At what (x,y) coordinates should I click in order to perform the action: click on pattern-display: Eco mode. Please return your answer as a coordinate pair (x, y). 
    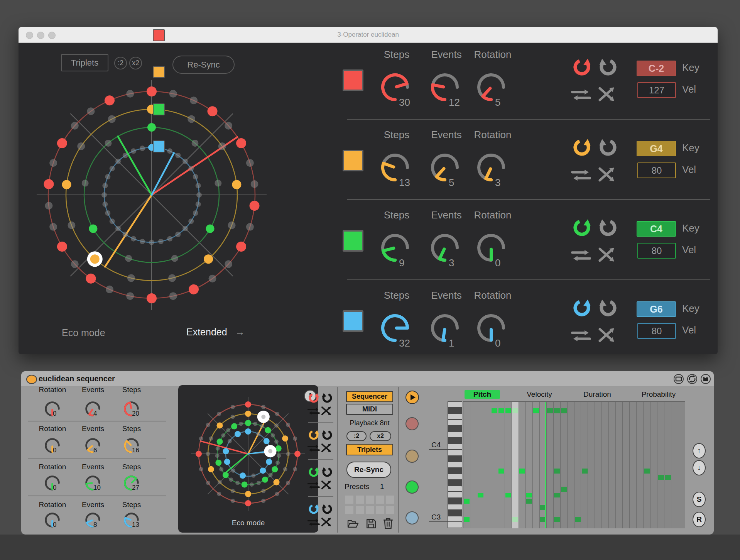
    Looking at the image, I should click on (248, 459).